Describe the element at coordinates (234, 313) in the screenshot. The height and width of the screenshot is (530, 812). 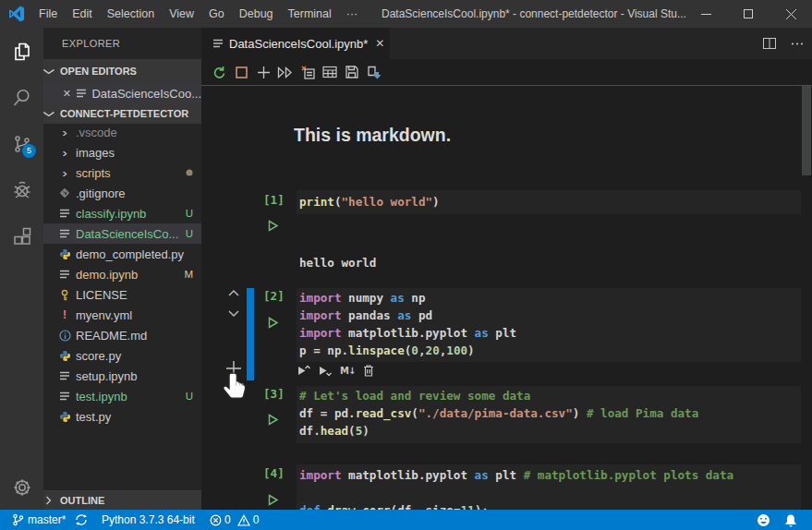
I see `move-cell-down-icon` at that location.